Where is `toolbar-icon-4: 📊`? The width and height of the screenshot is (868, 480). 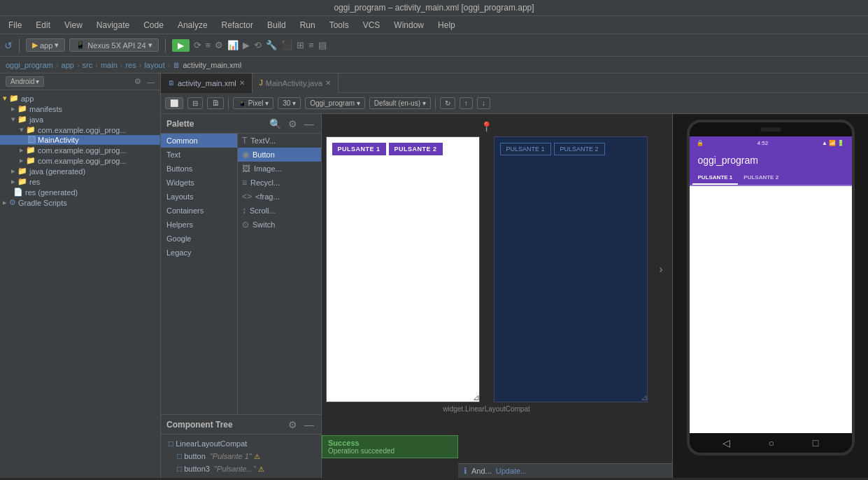
toolbar-icon-4: 📊 is located at coordinates (233, 45).